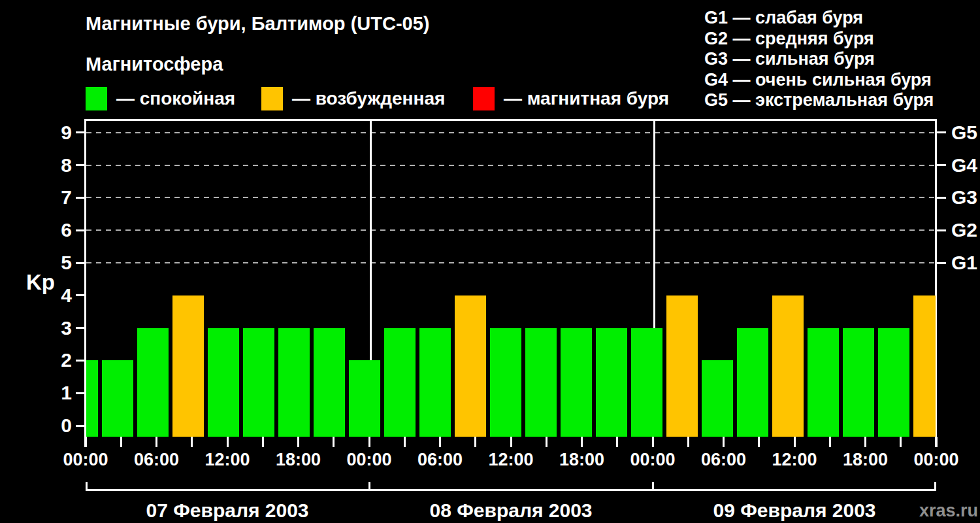 This screenshot has width=980, height=523. Describe the element at coordinates (819, 59) in the screenshot. I see `g-scale-legend: G1 — слабая буря G2 — средняя буря G3 — …` at that location.